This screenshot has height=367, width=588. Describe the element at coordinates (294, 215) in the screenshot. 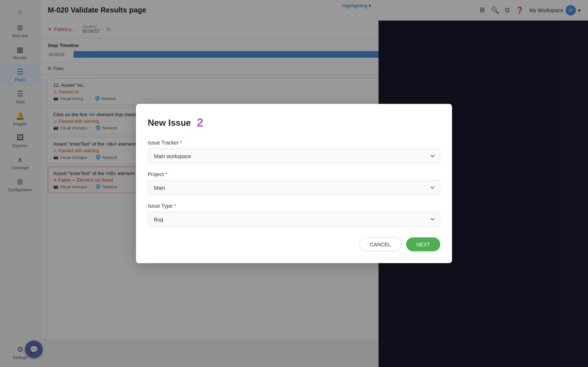

I see `issue-type-field: Issue Type * Bug` at that location.